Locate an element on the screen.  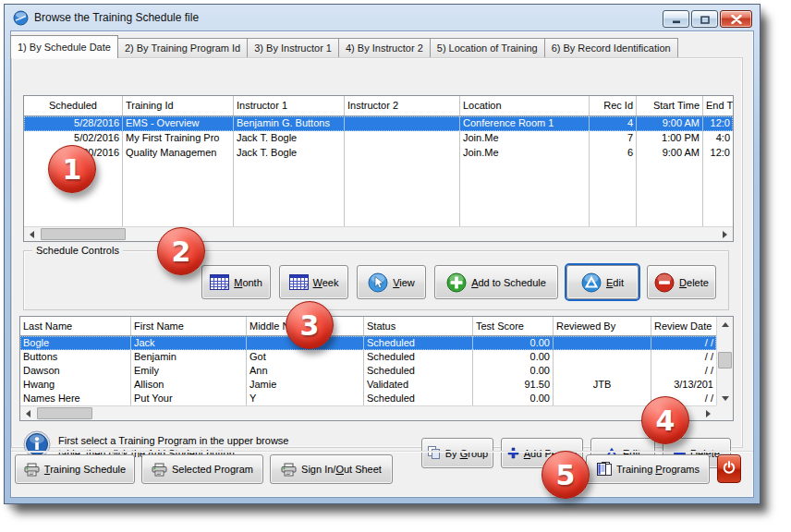
cell: Conference Room 1 is located at coordinates (525, 124).